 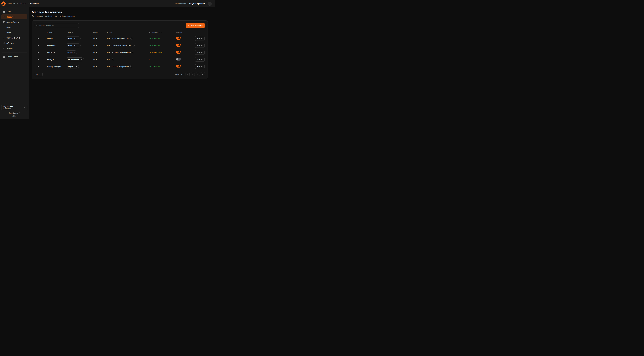 What do you see at coordinates (14, 22) in the screenshot?
I see `sidebar-item-access-control: Access Control` at bounding box center [14, 22].